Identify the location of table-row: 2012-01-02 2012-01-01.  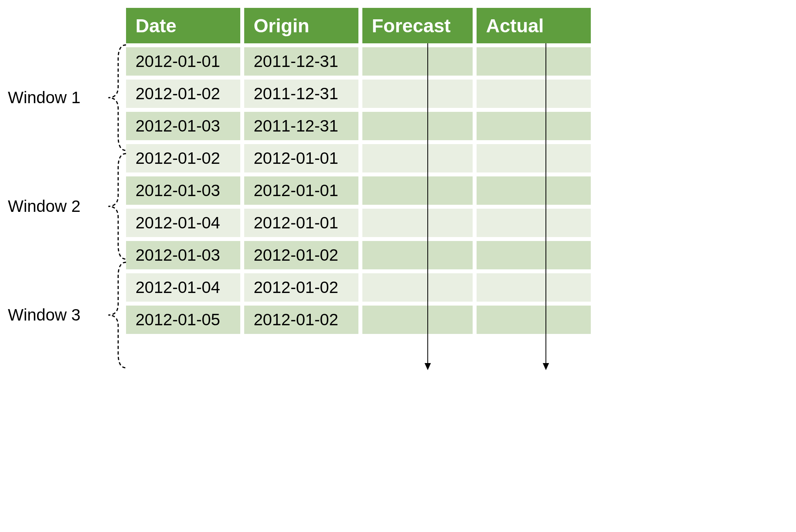
(358, 156).